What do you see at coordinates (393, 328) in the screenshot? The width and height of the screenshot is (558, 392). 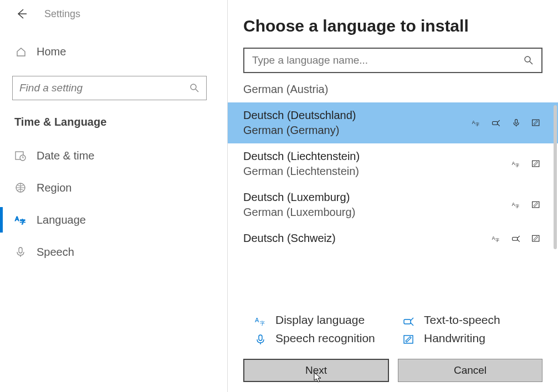 I see `feature-legend: A字 Display language Text-to-speech Speec…` at bounding box center [393, 328].